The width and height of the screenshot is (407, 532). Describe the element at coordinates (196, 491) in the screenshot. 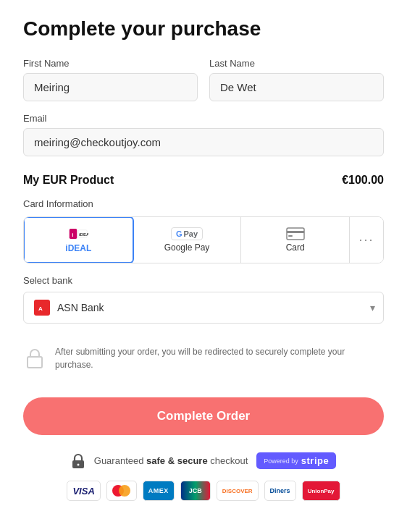

I see `jcb-logo: JCB` at that location.